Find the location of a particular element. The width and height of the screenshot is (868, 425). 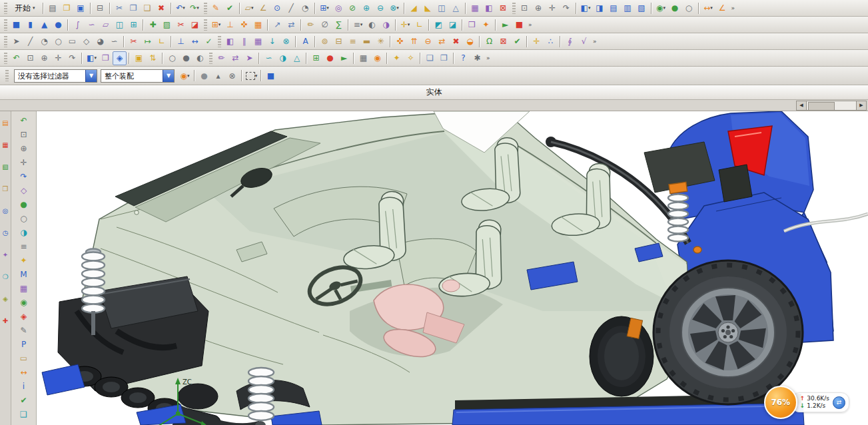

profile-icon: ➤ is located at coordinates (16, 41).